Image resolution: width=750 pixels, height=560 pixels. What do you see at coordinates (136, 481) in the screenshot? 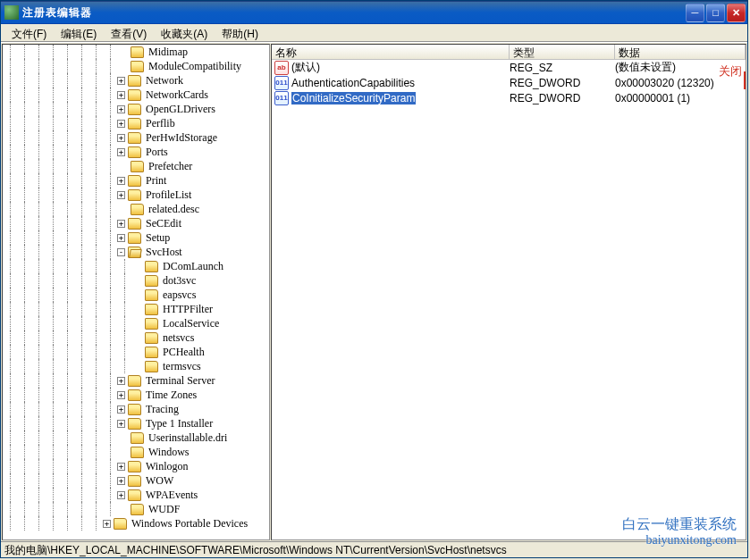
I see `tree-node: +WOW` at bounding box center [136, 481].